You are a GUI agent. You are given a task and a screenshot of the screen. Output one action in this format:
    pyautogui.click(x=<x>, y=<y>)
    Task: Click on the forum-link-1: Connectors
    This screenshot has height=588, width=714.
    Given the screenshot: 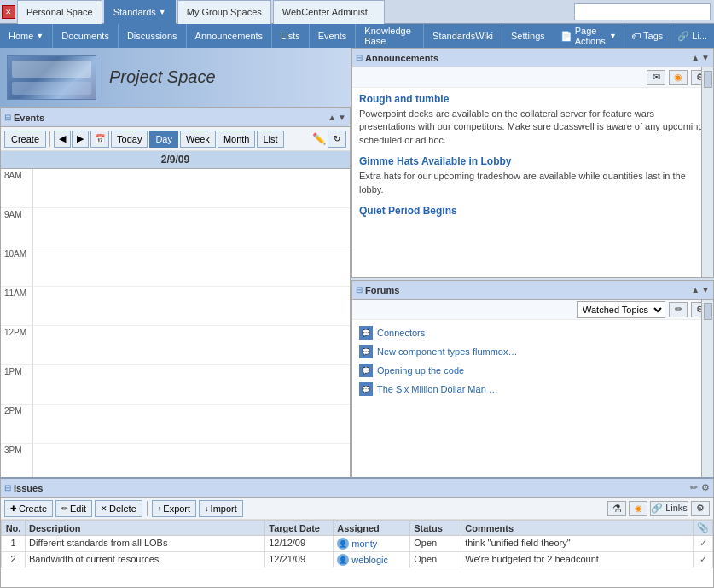 What is the action you would take?
    pyautogui.click(x=401, y=333)
    